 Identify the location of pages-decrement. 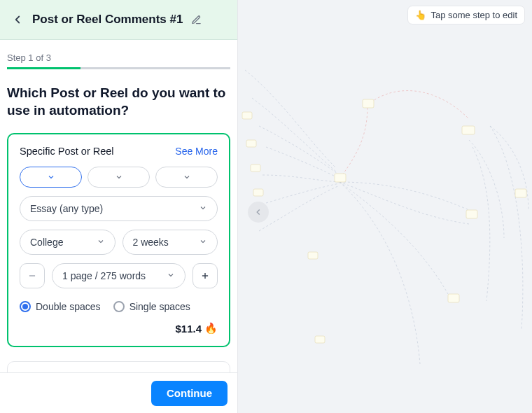
(32, 276).